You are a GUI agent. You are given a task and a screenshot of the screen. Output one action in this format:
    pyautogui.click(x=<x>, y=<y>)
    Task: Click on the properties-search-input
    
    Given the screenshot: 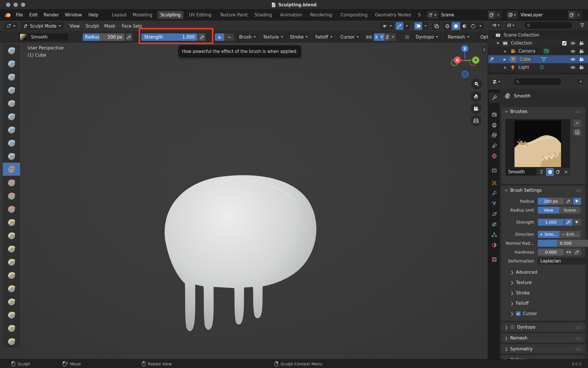 What is the action you would take?
    pyautogui.click(x=540, y=82)
    